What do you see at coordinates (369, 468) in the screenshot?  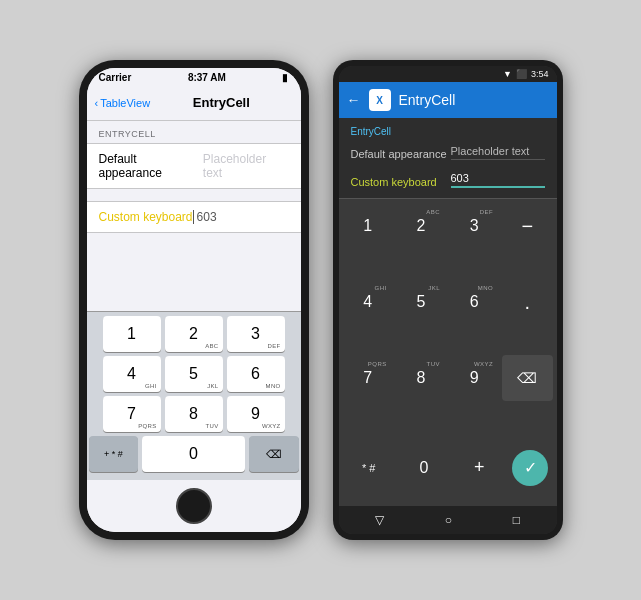 I see `android-key-star-hash: * #` at bounding box center [369, 468].